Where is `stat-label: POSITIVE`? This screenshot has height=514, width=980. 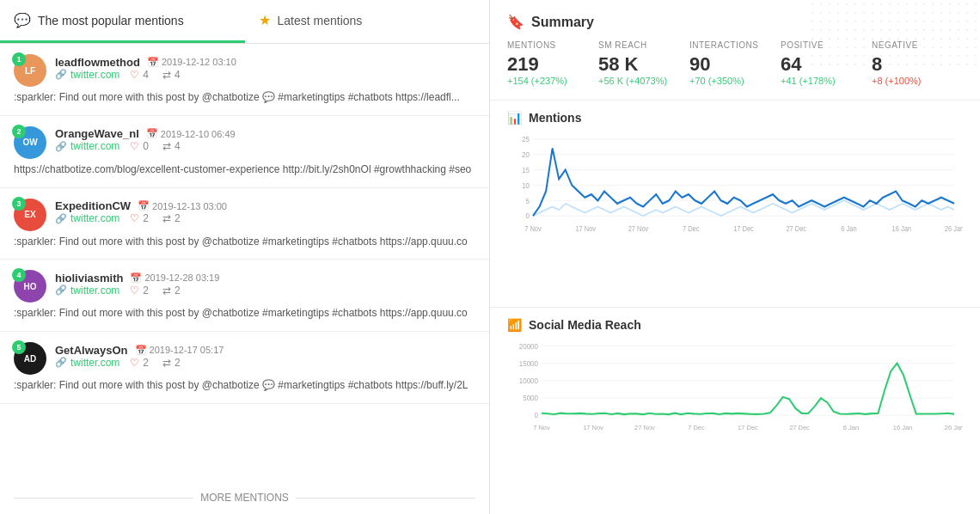 stat-label: POSITIVE is located at coordinates (819, 45).